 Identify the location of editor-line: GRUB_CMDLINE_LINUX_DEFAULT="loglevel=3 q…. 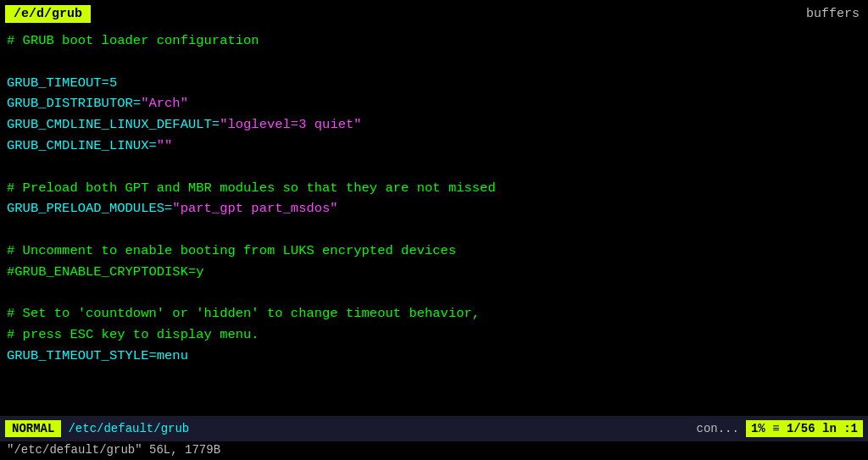
(434, 125).